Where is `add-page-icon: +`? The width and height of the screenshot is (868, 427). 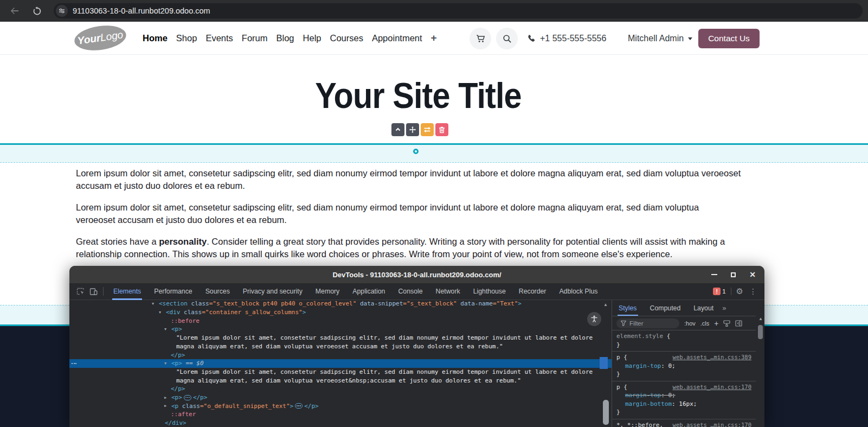
add-page-icon: + is located at coordinates (434, 38).